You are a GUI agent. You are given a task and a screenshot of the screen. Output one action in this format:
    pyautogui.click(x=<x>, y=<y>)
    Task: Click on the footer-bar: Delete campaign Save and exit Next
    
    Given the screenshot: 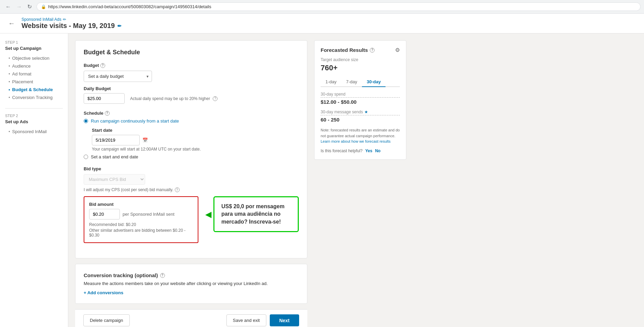 What is the action you would take?
    pyautogui.click(x=191, y=318)
    